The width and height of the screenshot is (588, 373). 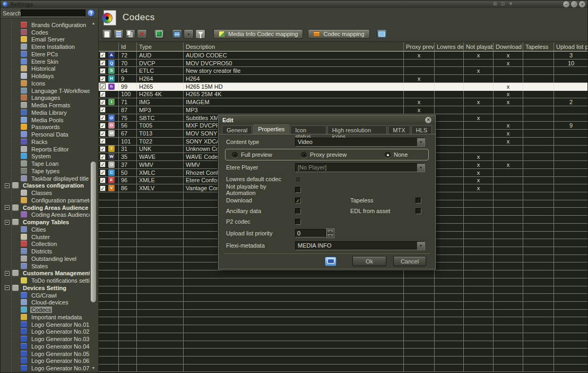 What do you see at coordinates (109, 47) in the screenshot?
I see `column-header-sel` at bounding box center [109, 47].